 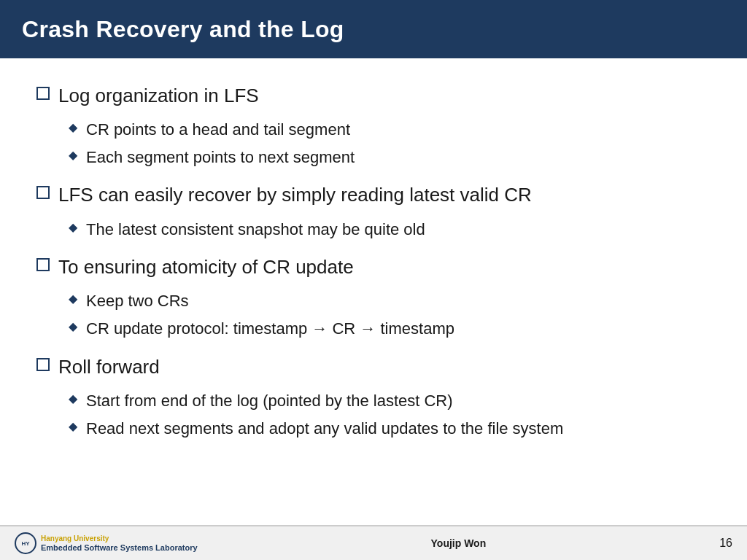 What do you see at coordinates (374, 213) in the screenshot?
I see `section-2: LFS can easily recover by simply reading…` at bounding box center [374, 213].